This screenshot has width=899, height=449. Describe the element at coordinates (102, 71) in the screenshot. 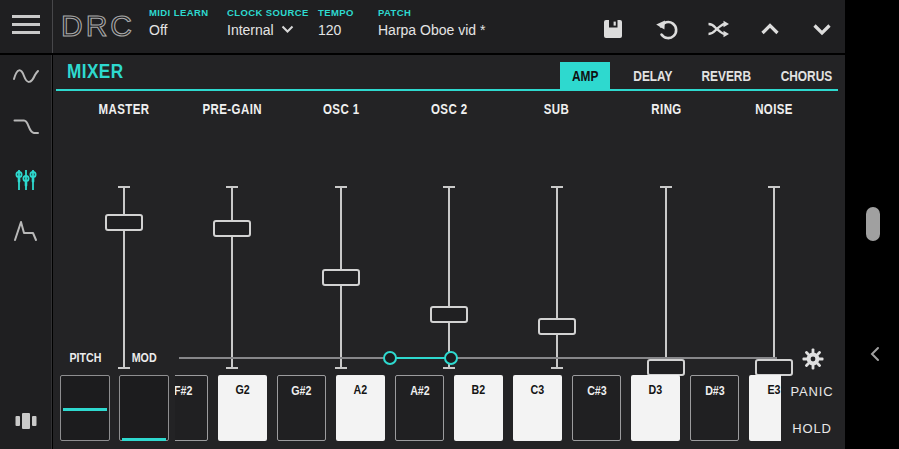

I see `page-title: MIXER` at that location.